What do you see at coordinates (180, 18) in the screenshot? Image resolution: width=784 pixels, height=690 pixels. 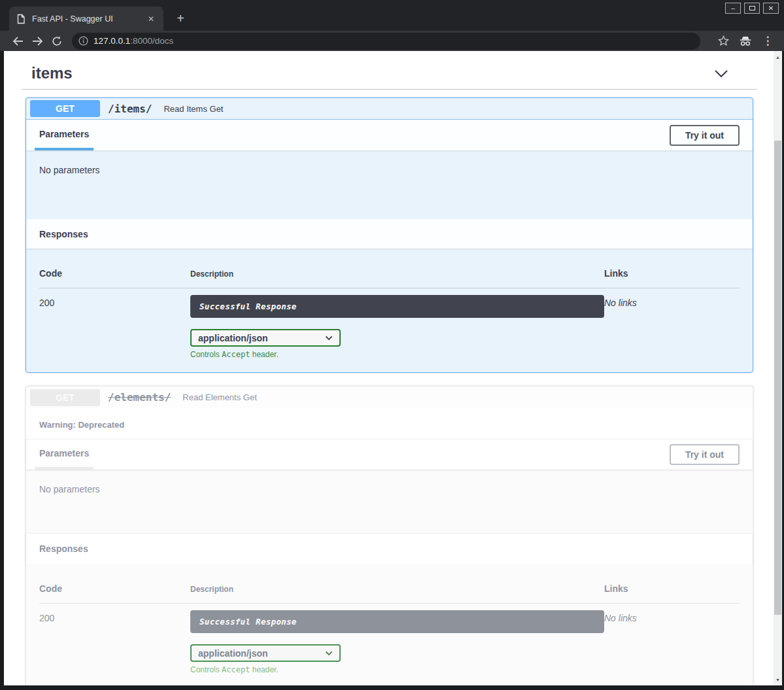 I see `new-tab-button: +` at bounding box center [180, 18].